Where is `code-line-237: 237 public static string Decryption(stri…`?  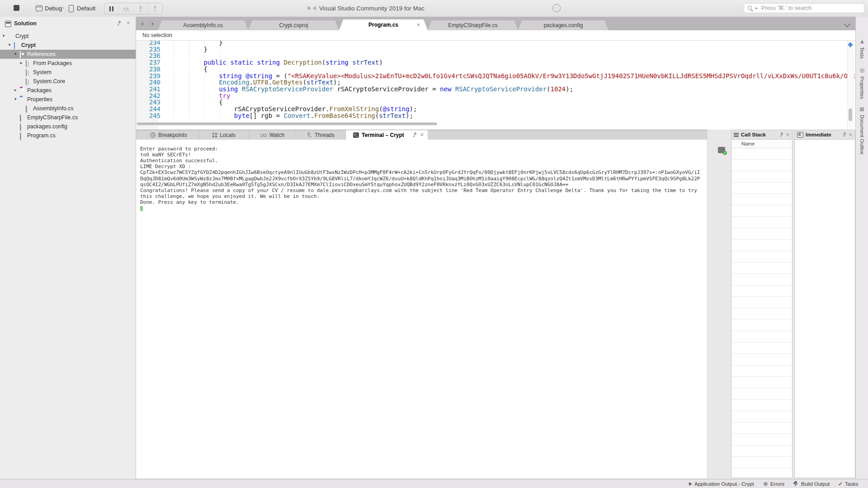 code-line-237: 237 public static string Decryption(stri… is located at coordinates (495, 62).